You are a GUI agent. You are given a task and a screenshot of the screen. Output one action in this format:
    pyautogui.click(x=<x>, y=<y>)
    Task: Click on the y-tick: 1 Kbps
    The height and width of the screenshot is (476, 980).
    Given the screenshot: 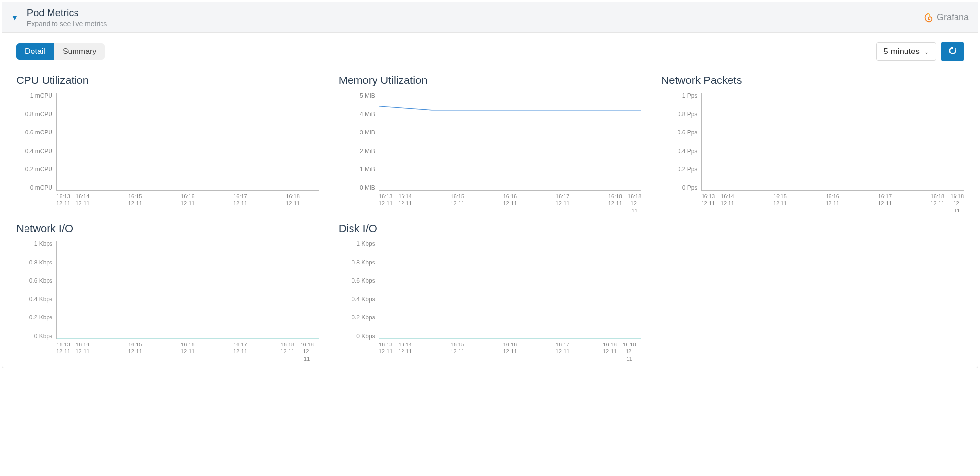 What is the action you would take?
    pyautogui.click(x=366, y=244)
    